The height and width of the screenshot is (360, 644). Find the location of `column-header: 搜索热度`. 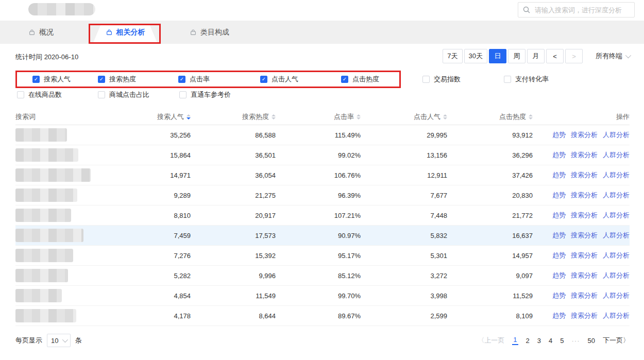

column-header: 搜索热度 is located at coordinates (233, 117).